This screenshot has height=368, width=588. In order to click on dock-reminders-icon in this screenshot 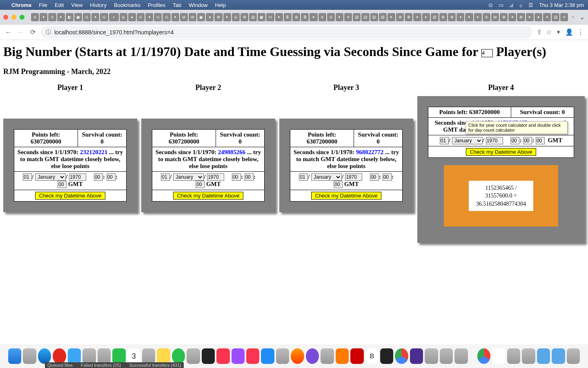, I will do `click(149, 356)`.